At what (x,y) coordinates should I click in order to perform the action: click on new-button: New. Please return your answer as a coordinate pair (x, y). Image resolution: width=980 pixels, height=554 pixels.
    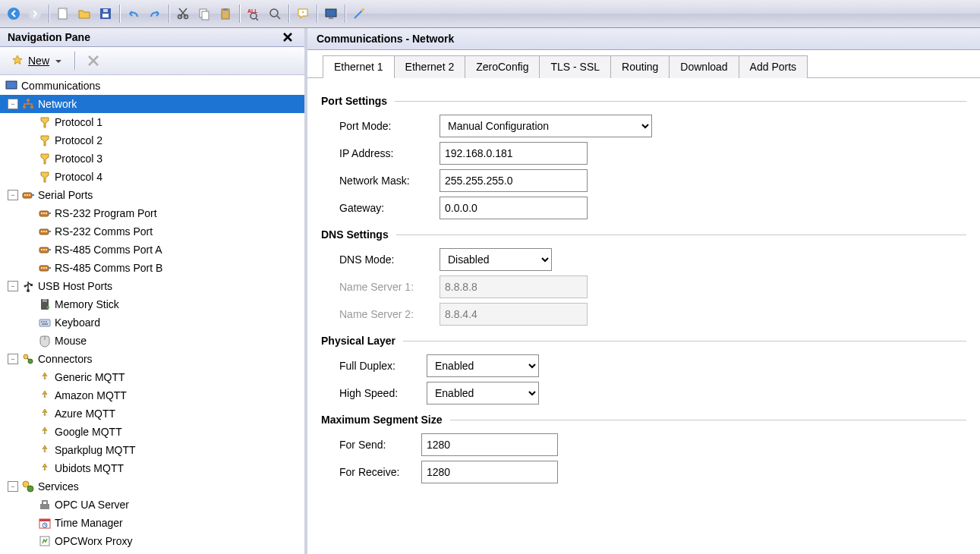
    Looking at the image, I should click on (36, 61).